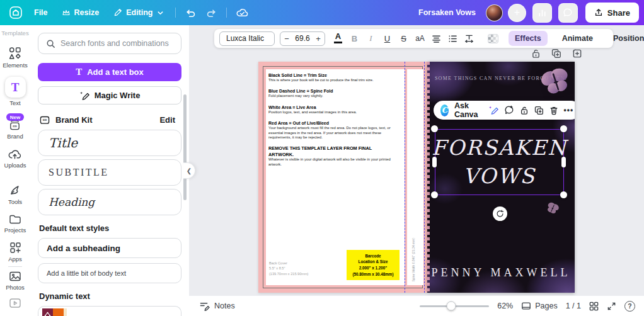  What do you see at coordinates (527, 306) in the screenshot?
I see `bottom-bar-right: 62% Pages 1 / 1 ?` at bounding box center [527, 306].